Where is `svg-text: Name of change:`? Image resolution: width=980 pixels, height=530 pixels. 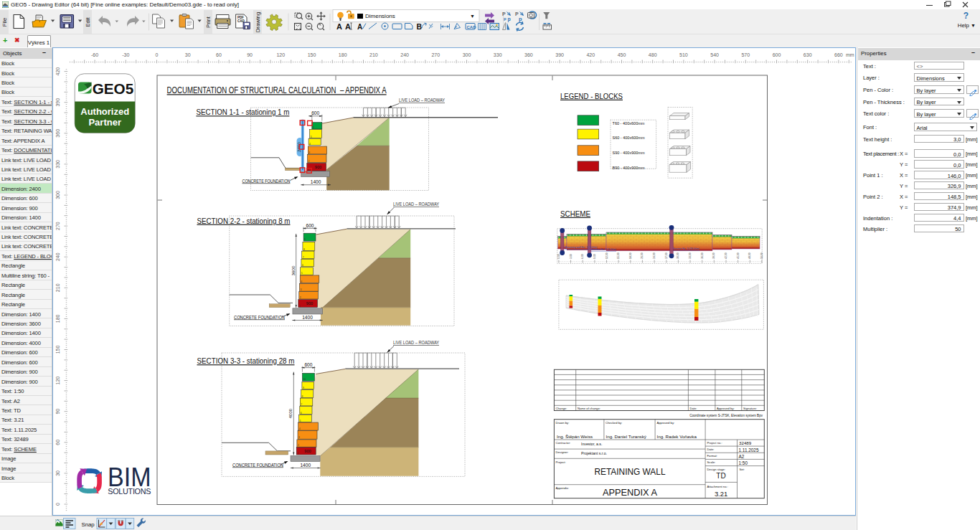 svg-text: Name of change: is located at coordinates (589, 409).